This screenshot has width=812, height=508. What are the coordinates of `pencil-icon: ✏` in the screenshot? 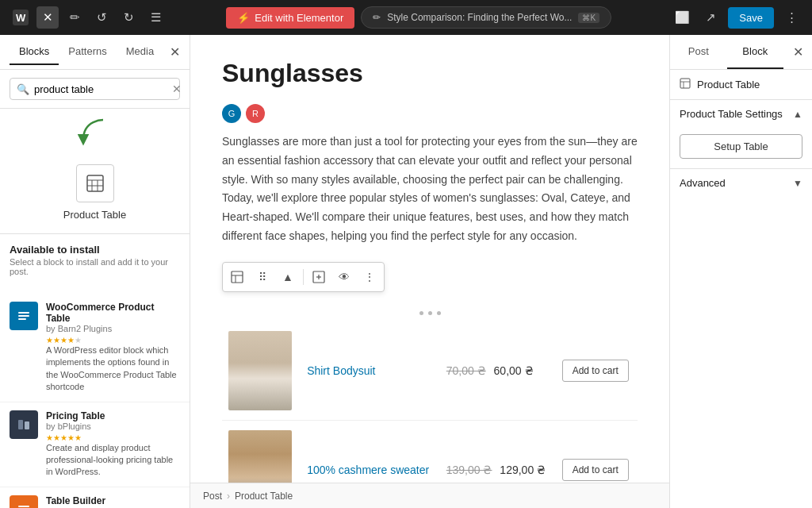 It's located at (377, 17).